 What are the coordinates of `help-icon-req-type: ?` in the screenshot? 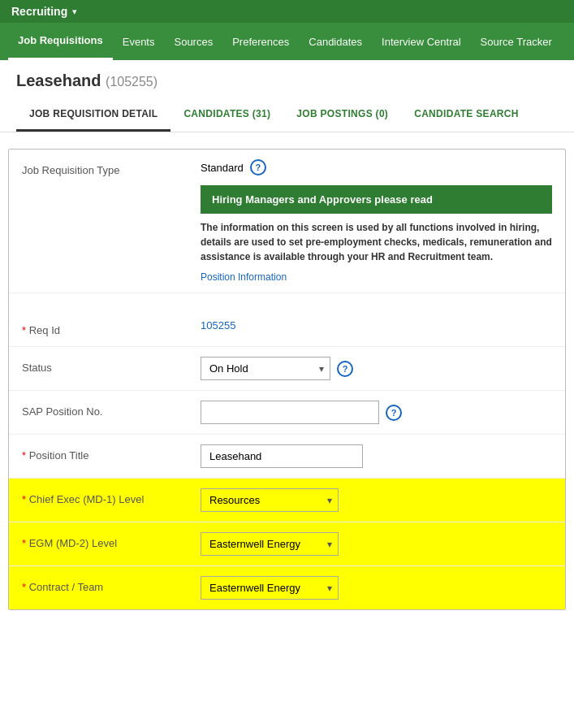 It's located at (258, 167).